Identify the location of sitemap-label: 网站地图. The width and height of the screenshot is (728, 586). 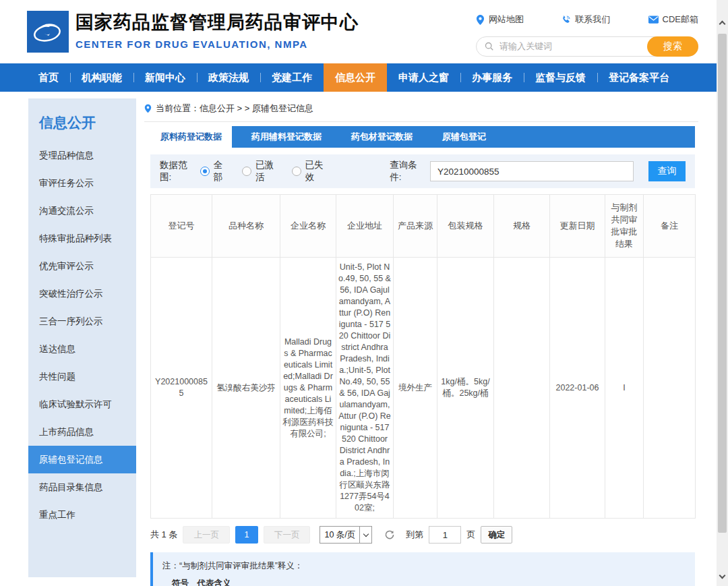
(506, 20).